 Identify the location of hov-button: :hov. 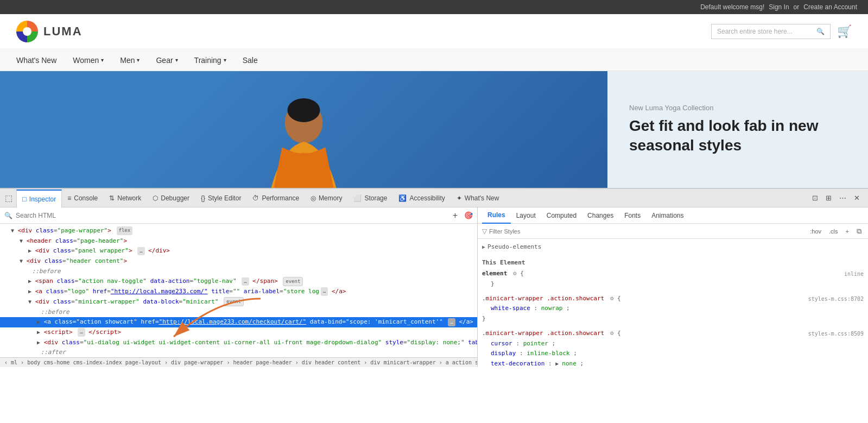
(815, 231).